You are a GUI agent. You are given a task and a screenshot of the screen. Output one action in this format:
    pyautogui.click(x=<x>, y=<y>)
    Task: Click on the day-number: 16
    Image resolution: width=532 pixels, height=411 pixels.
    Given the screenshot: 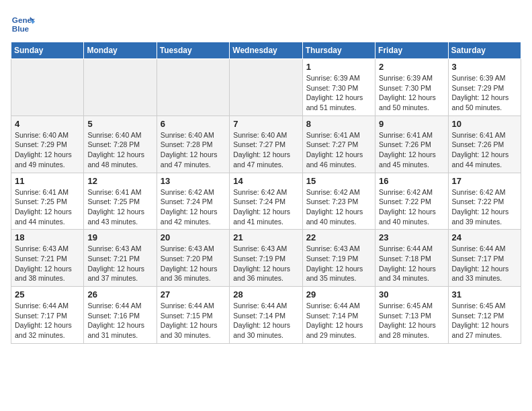 What is the action you would take?
    pyautogui.click(x=411, y=181)
    